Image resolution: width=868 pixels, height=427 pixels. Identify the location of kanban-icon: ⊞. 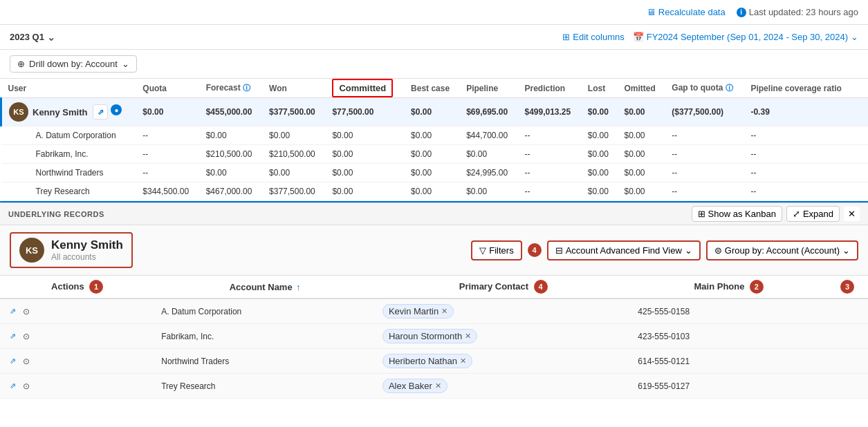
(701, 214).